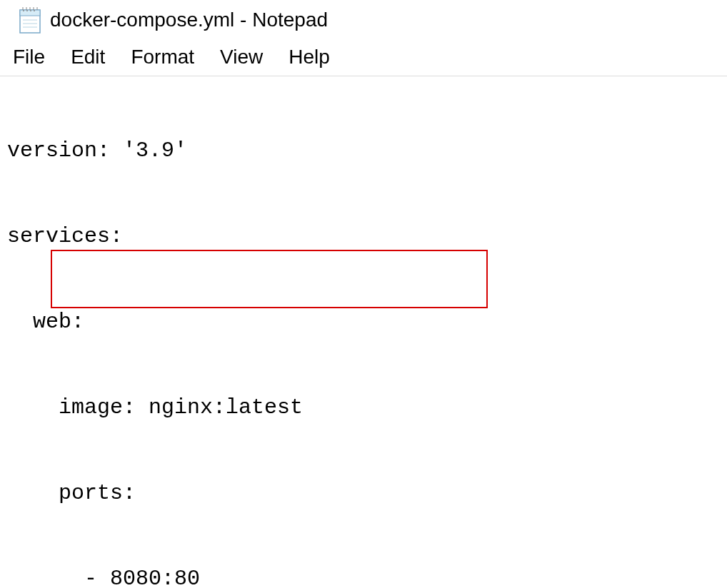  What do you see at coordinates (309, 57) in the screenshot?
I see `menu-help: Help` at bounding box center [309, 57].